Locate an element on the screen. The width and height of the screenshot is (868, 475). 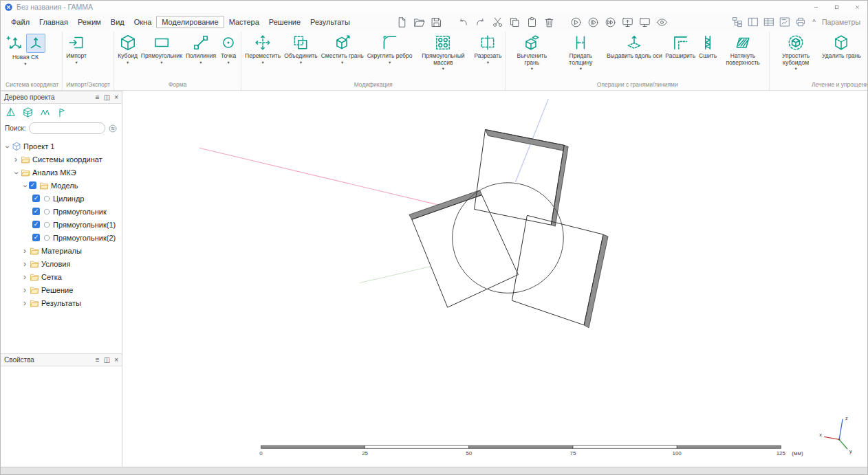
share-screen-icon is located at coordinates (627, 22).